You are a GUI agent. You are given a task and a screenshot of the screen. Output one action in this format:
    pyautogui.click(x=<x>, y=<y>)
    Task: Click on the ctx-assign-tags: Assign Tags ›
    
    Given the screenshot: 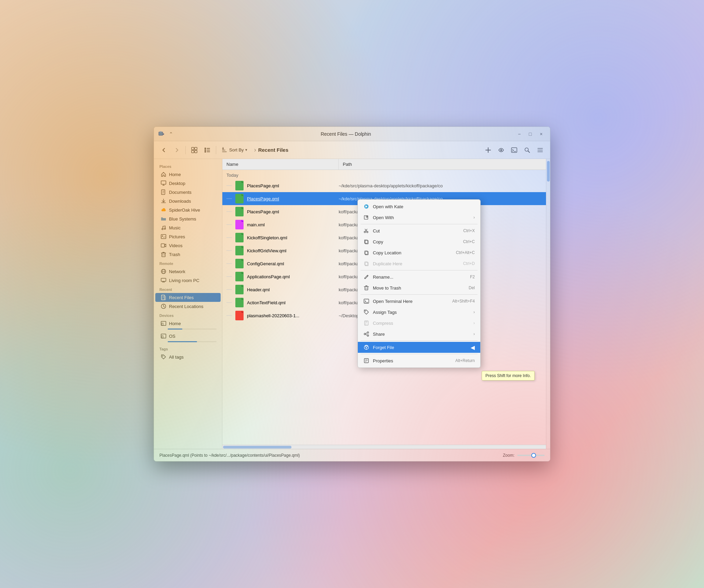 What is the action you would take?
    pyautogui.click(x=419, y=312)
    